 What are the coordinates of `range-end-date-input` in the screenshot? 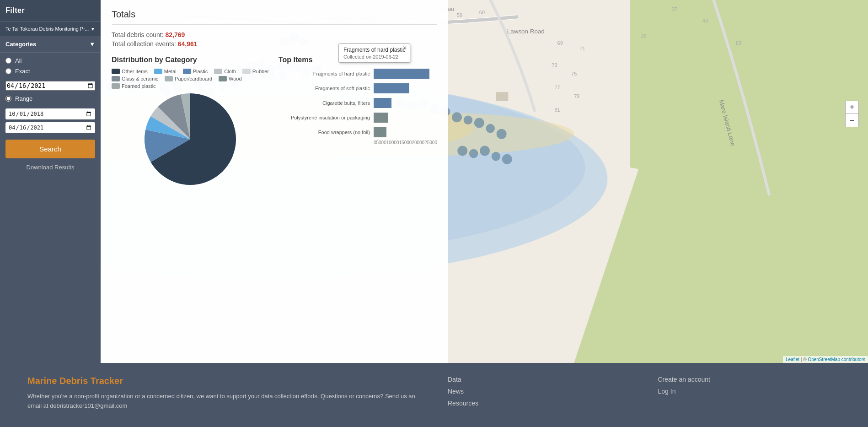 It's located at (50, 128).